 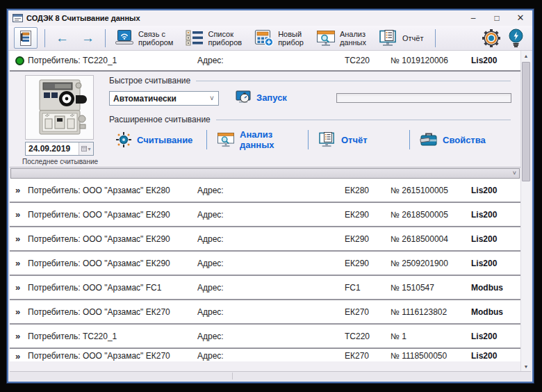 I want to click on serial-number: № 2618500004, so click(x=431, y=239).